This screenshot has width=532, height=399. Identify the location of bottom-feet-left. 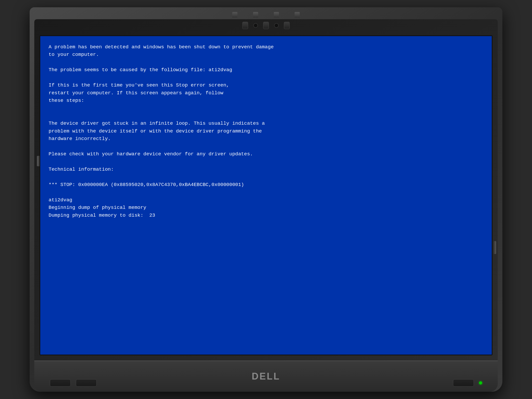
(73, 383).